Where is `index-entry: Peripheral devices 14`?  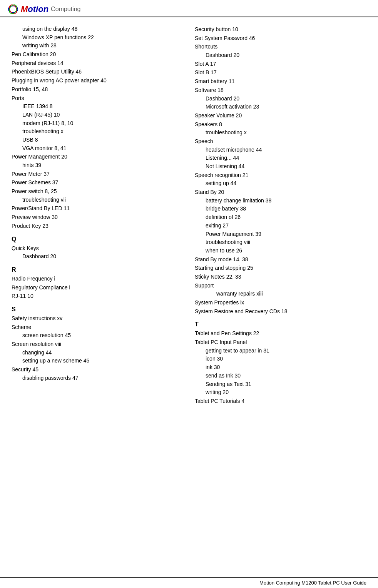 index-entry: Peripheral devices 14 is located at coordinates (97, 63).